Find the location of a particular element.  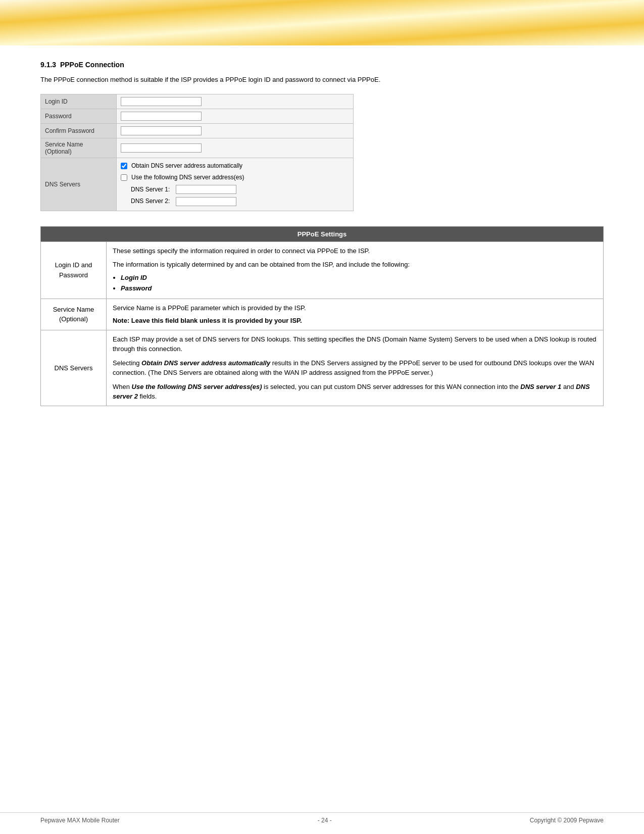

dns-content: Obtain DNS server address automatically … is located at coordinates (235, 184).